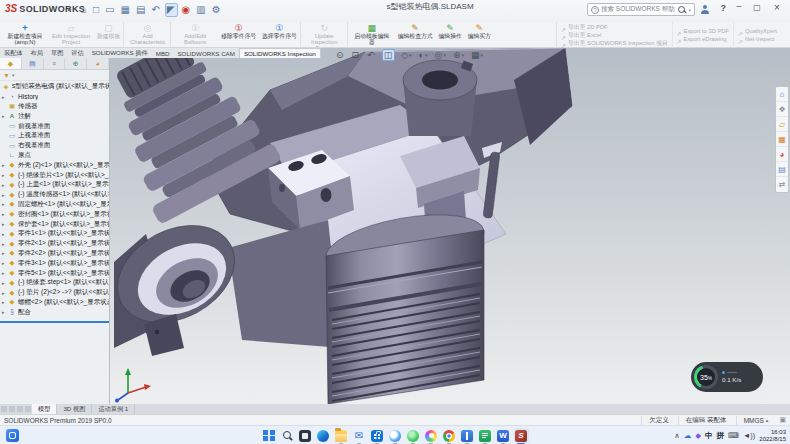  I want to click on tree-item: 零件2<2> (默认<<默认>_显示状态, so click(54, 254).